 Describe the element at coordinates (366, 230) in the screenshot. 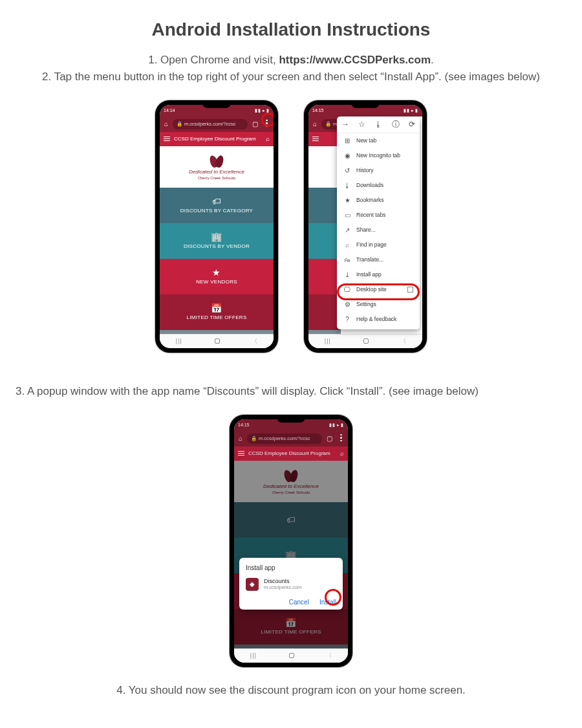

I see `menu-label: Share...` at that location.